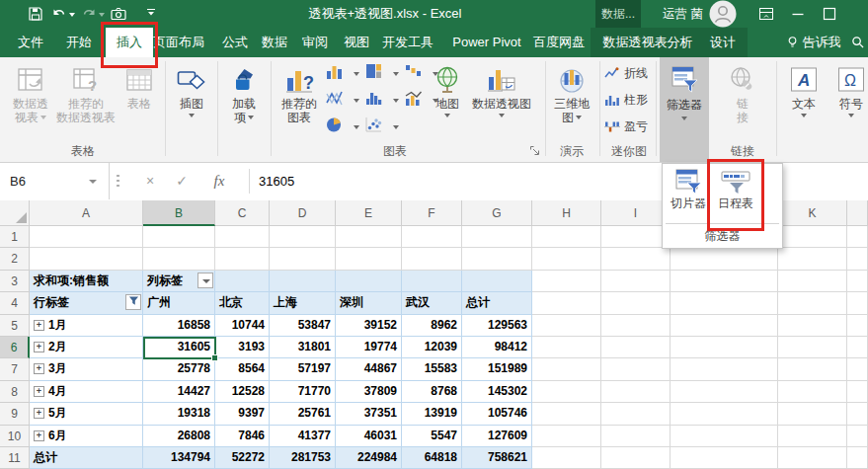 Image resolution: width=868 pixels, height=469 pixels. What do you see at coordinates (302, 369) in the screenshot?
I see `cell-D7: 57197` at bounding box center [302, 369].